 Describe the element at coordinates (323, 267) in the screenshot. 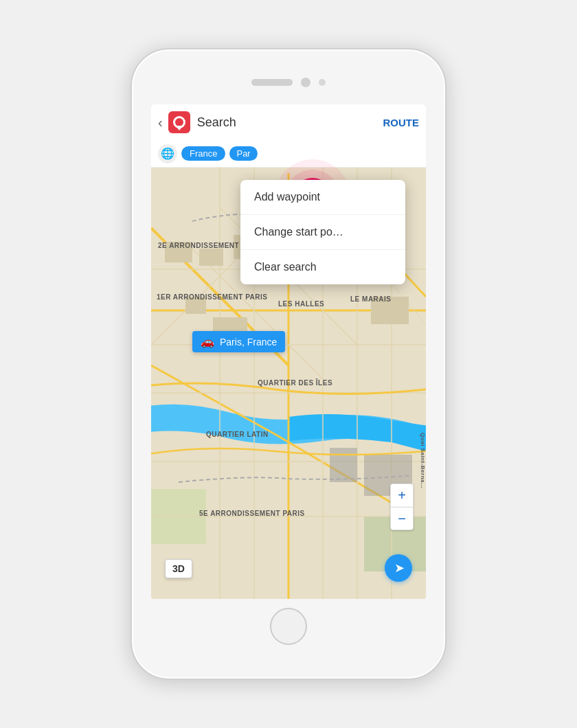

I see `menu-item-clear-search: Clear search` at that location.